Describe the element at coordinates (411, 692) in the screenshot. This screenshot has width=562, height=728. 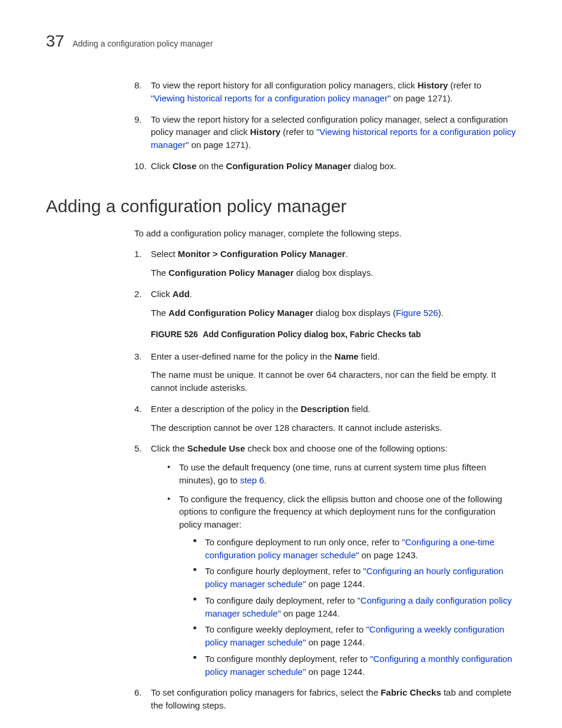
I see `fabric-checks-tab: Fabric Checks` at that location.